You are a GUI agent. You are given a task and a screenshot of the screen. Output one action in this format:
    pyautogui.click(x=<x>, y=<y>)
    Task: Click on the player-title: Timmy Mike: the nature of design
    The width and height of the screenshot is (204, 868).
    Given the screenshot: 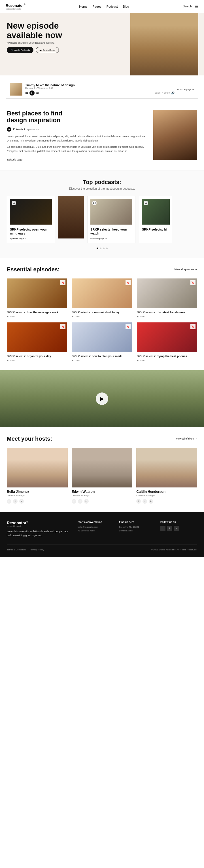 What is the action you would take?
    pyautogui.click(x=100, y=85)
    